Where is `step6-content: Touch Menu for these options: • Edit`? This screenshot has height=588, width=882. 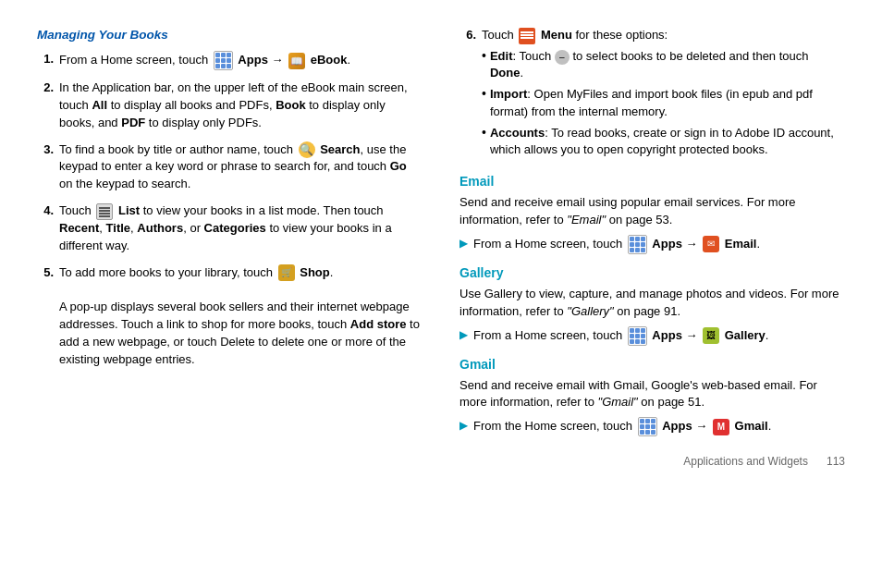
step6-content: Touch Menu for these options: • Edit is located at coordinates (664, 95).